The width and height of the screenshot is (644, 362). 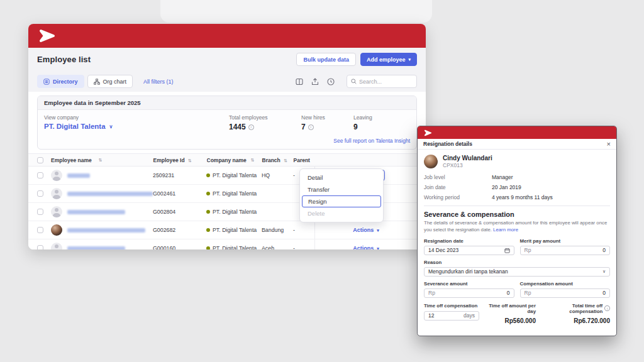 What do you see at coordinates (180, 248) in the screenshot?
I see `employee-id-cell: G000160` at bounding box center [180, 248].